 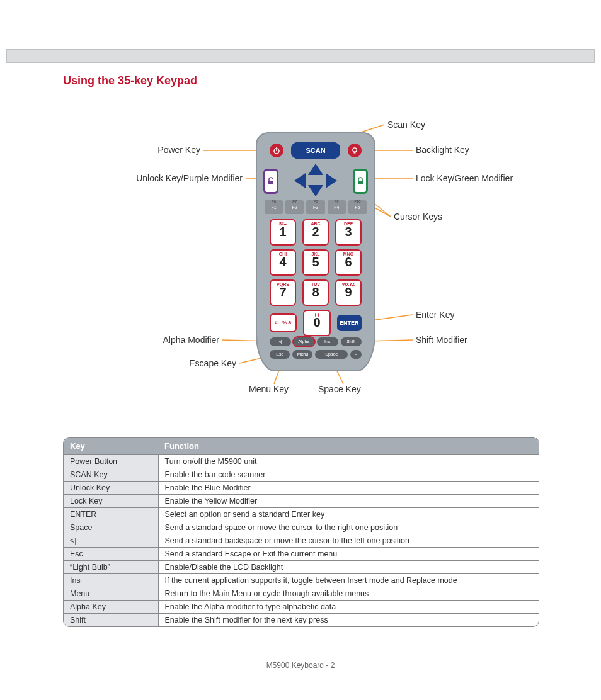 What do you see at coordinates (348, 580) in the screenshot?
I see `cell-function: If the current application supports it, …` at bounding box center [348, 580].